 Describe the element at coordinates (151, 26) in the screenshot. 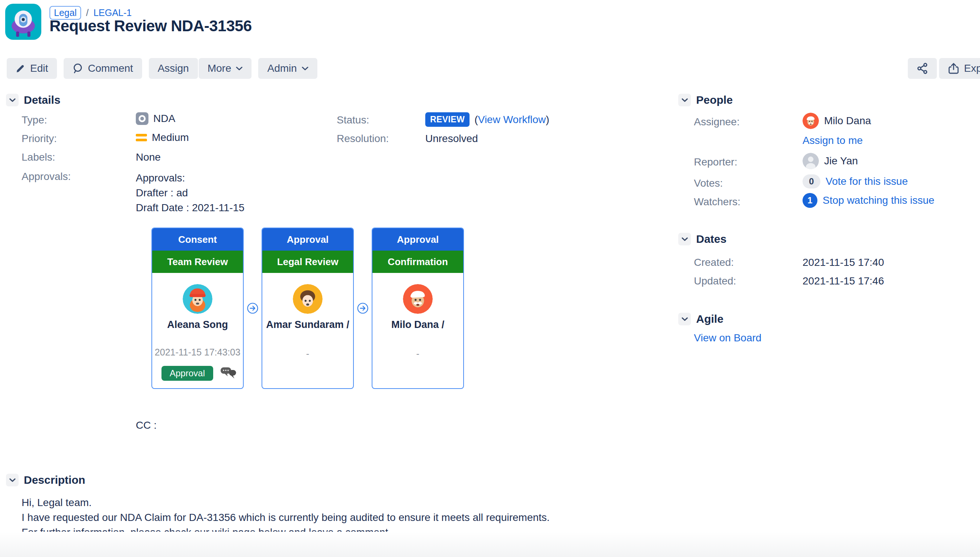

I see `page-title: Request Review NDA-31356` at that location.